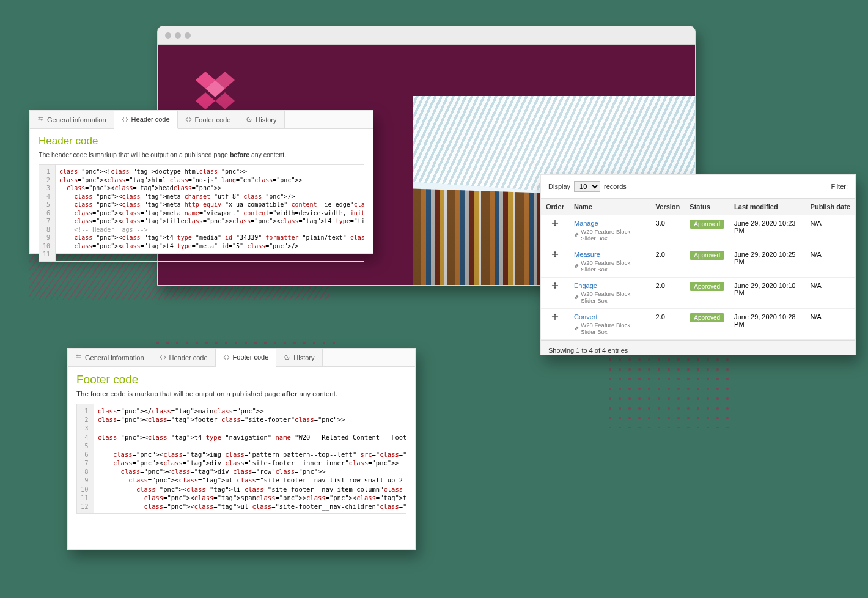  What do you see at coordinates (610, 262) in the screenshot?
I see `cell-name: MeasureW20 Feature Block Slider Box` at bounding box center [610, 262].